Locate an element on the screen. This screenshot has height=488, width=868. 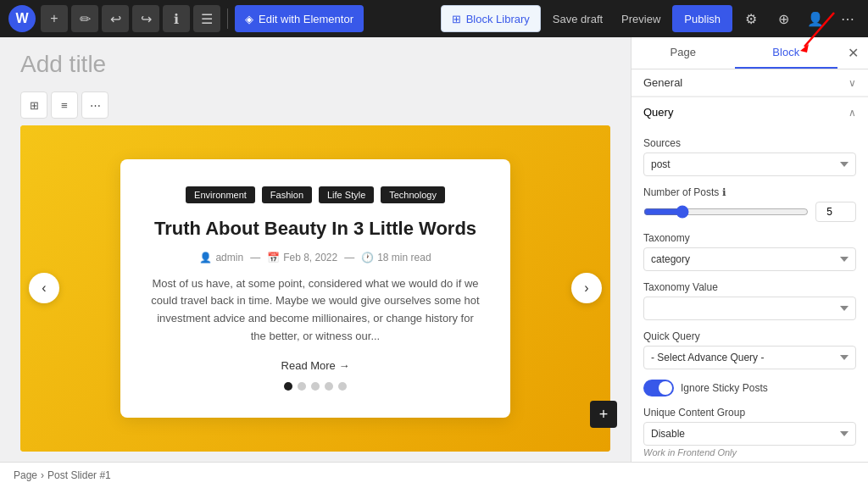
quick-query-select: - Select Advance Query - is located at coordinates (749, 358).